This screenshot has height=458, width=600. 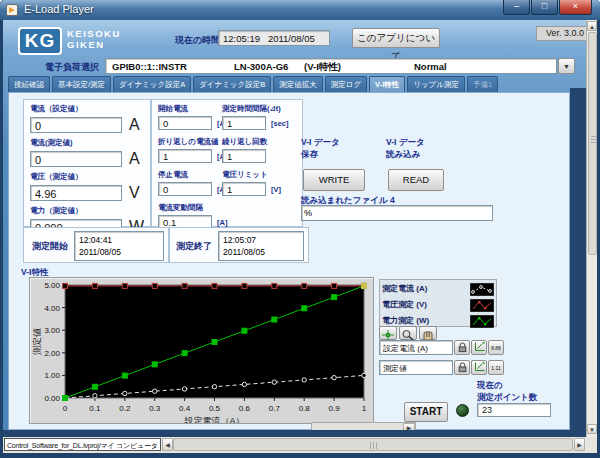 I want to click on legend-label-0: 測定電流 (A), so click(x=426, y=288).